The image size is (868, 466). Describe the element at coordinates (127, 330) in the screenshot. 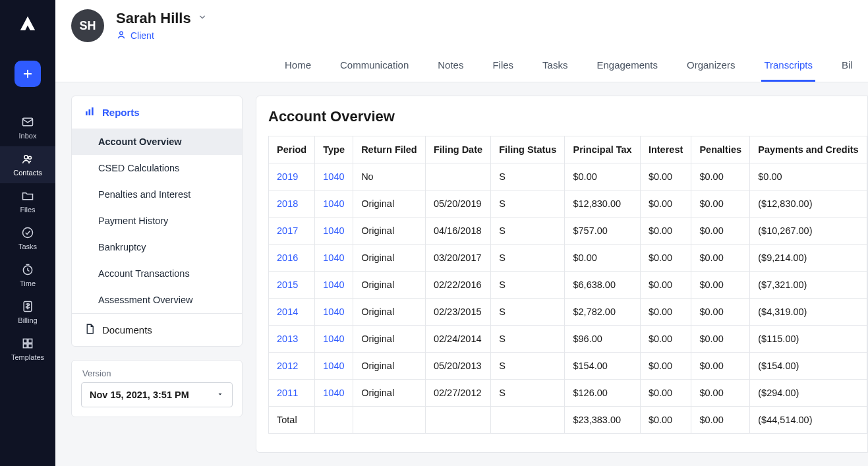

I see `documents-label: Documents` at that location.